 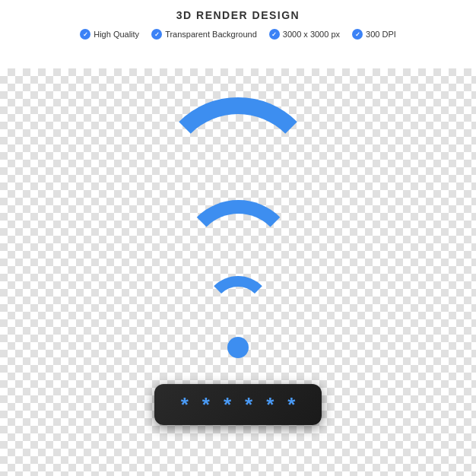 I want to click on badge-label-1: High Quality, so click(x=116, y=34).